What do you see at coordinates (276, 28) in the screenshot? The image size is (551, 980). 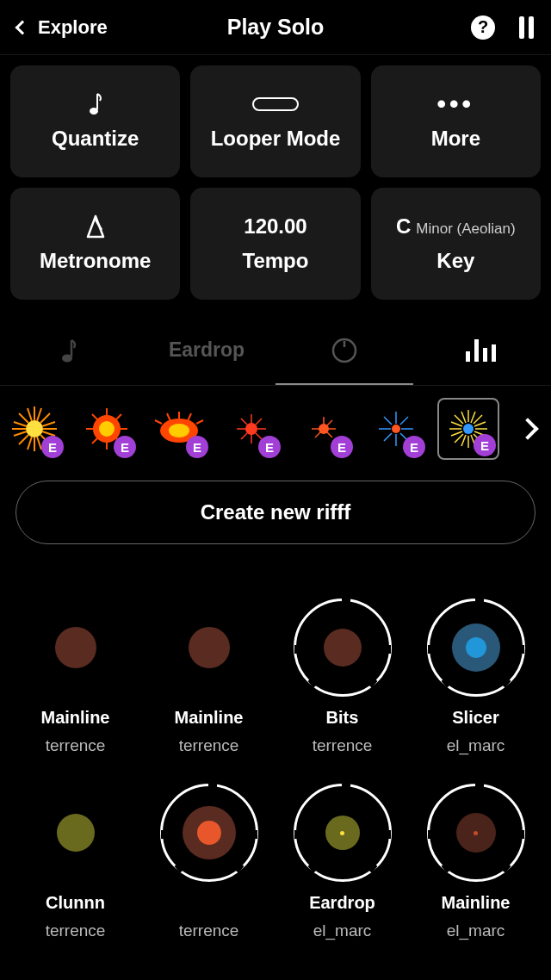 I see `page-title: Play Solo` at bounding box center [276, 28].